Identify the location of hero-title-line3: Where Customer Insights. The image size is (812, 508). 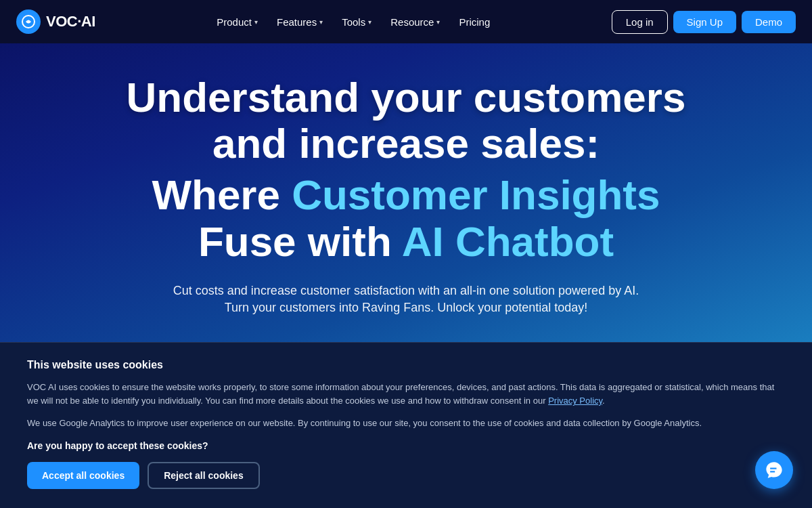
(406, 195).